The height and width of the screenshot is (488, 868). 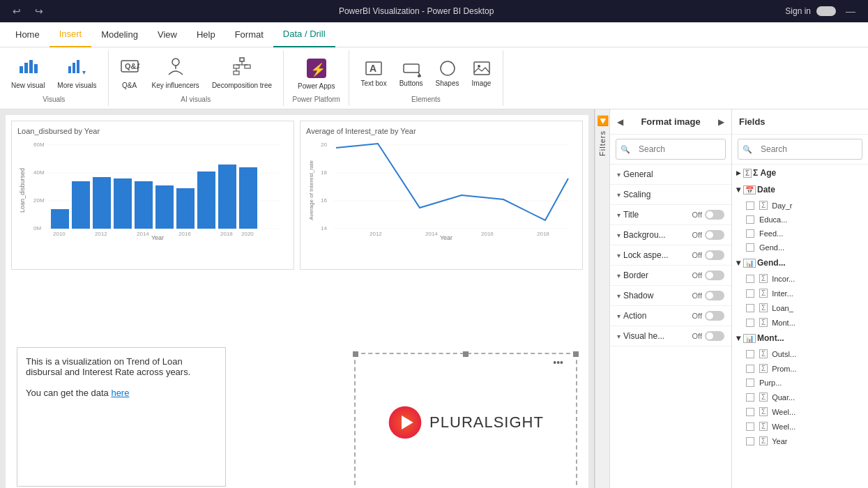 What do you see at coordinates (708, 316) in the screenshot?
I see `action-toggle: Off` at bounding box center [708, 316].